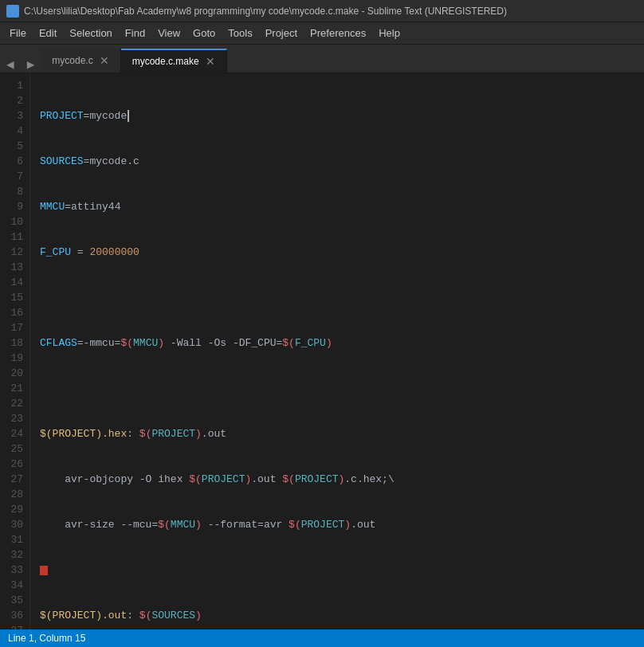 The height and width of the screenshot is (647, 644). I want to click on menu-goto: Goto, so click(204, 33).